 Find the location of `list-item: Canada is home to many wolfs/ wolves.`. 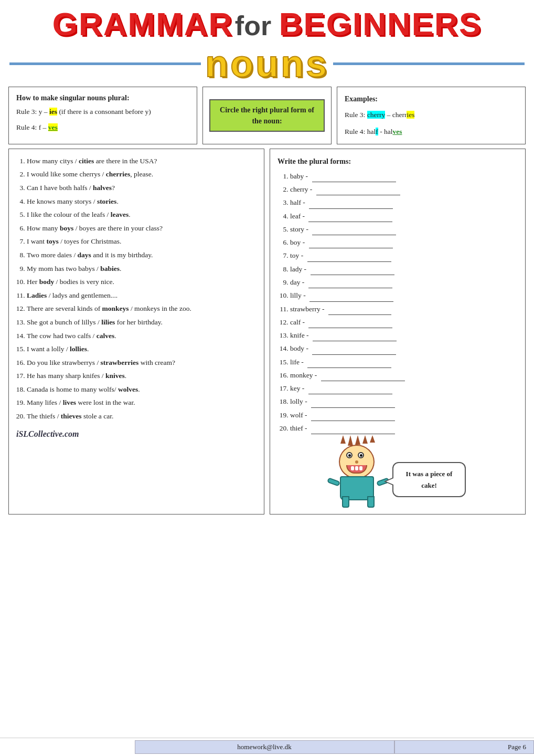

list-item: Canada is home to many wolfs/ wolves. is located at coordinates (142, 390).